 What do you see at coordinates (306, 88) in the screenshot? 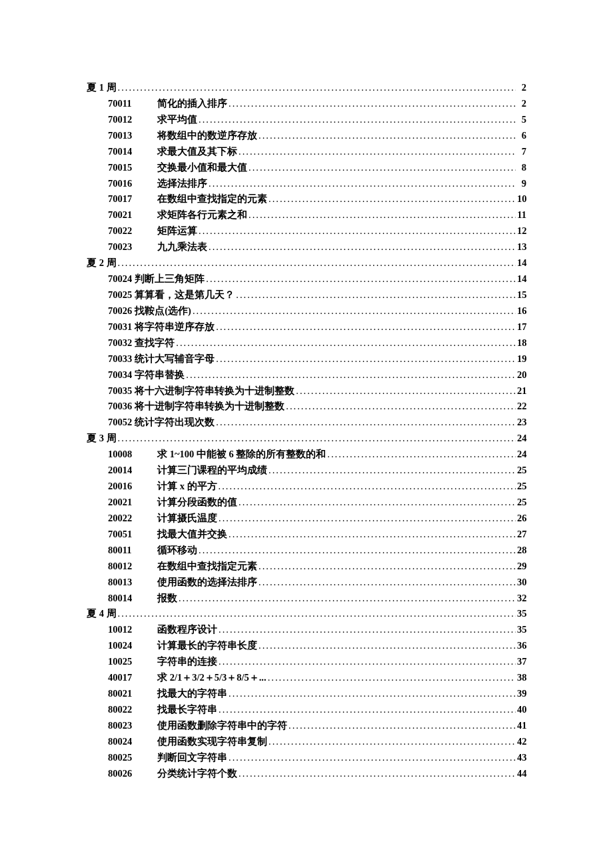
I see `toc-section-header: 夏 1 周2` at bounding box center [306, 88].